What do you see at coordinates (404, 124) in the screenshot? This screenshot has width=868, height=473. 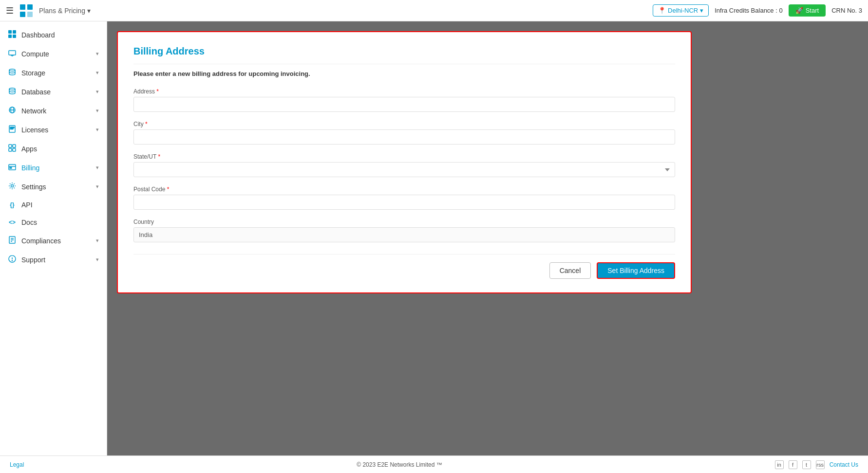 I see `city-label: City *` at bounding box center [404, 124].